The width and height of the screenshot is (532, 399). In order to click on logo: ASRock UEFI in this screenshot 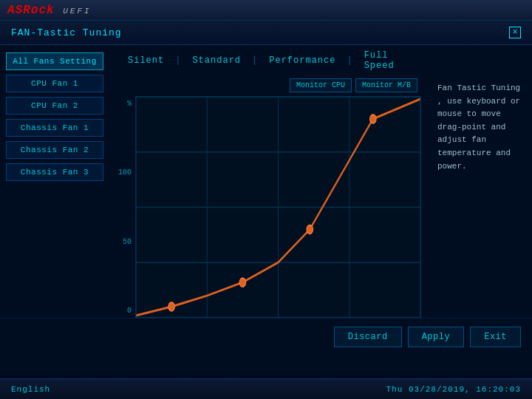, I will do `click(50, 10)`.